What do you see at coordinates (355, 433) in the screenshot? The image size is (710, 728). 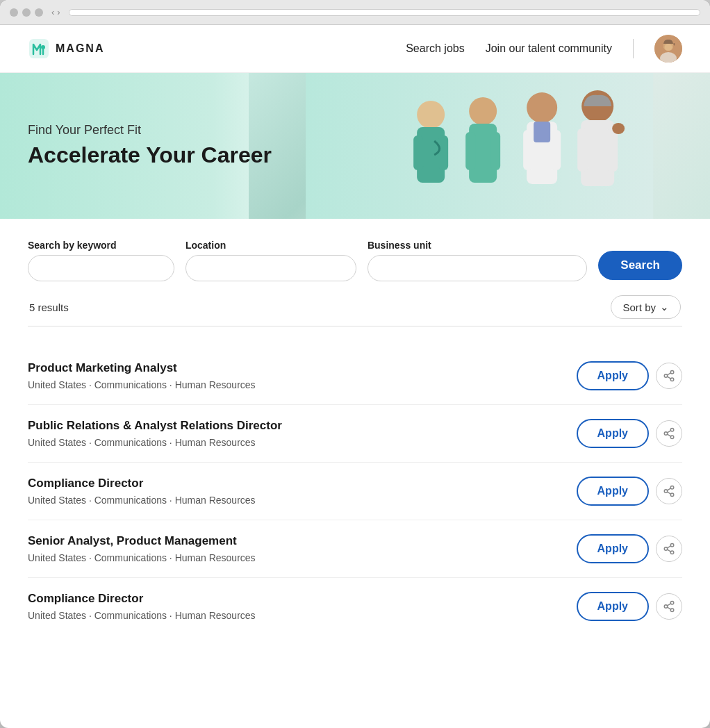 I see `job-item: Public Relations & Analyst Relations Dir…` at bounding box center [355, 433].